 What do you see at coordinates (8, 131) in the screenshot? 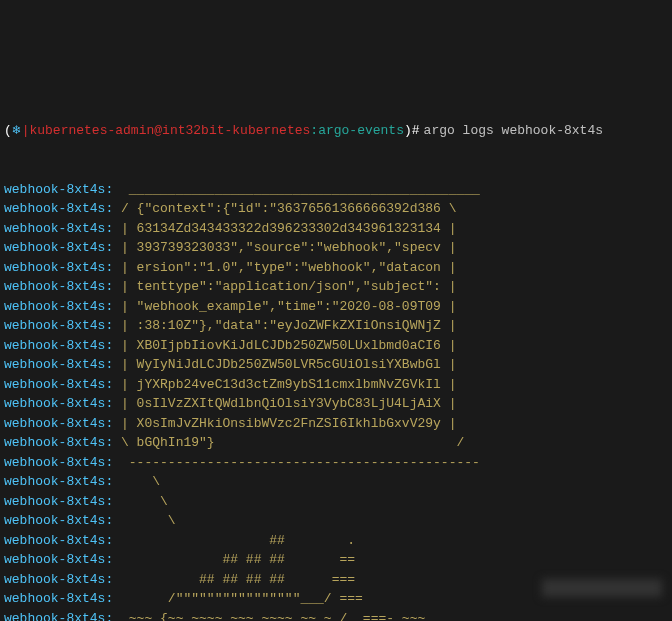
I see `prompt-open-paren: (` at bounding box center [8, 131].